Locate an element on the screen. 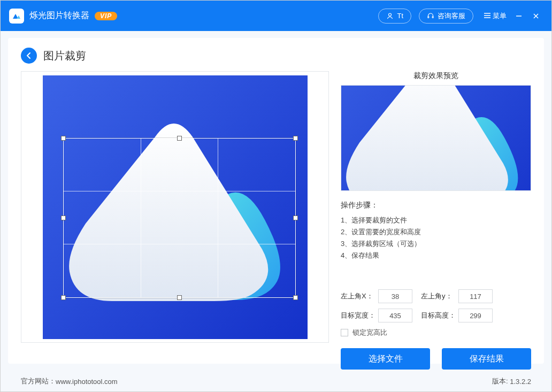  x-label: 左上角X： is located at coordinates (359, 296).